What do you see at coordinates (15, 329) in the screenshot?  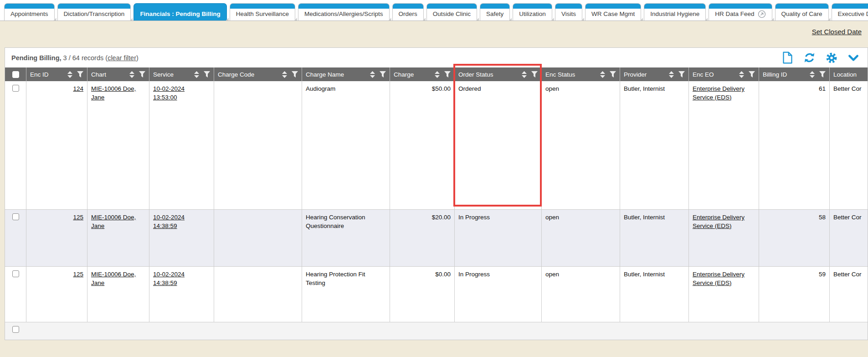 I see `footer-checkbox` at bounding box center [15, 329].